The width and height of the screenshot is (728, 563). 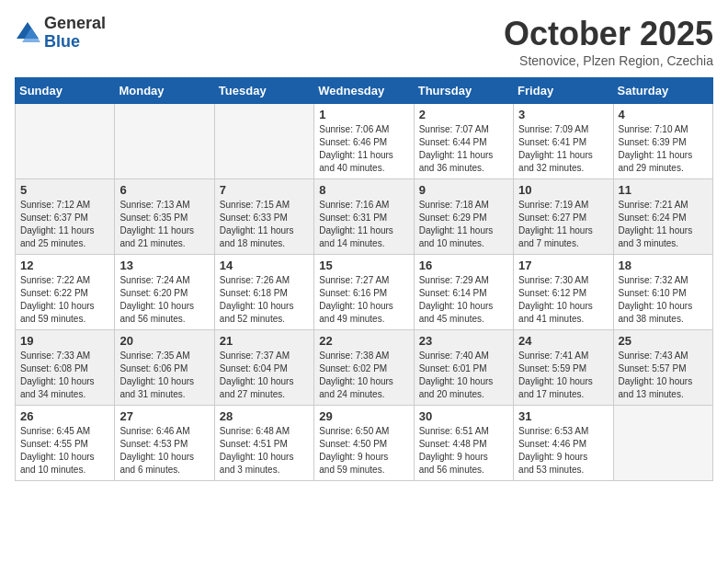 I want to click on day-info: Sunrise: 7:06 AM Sunset: 6:46 PM Dayligh…, so click(x=364, y=149).